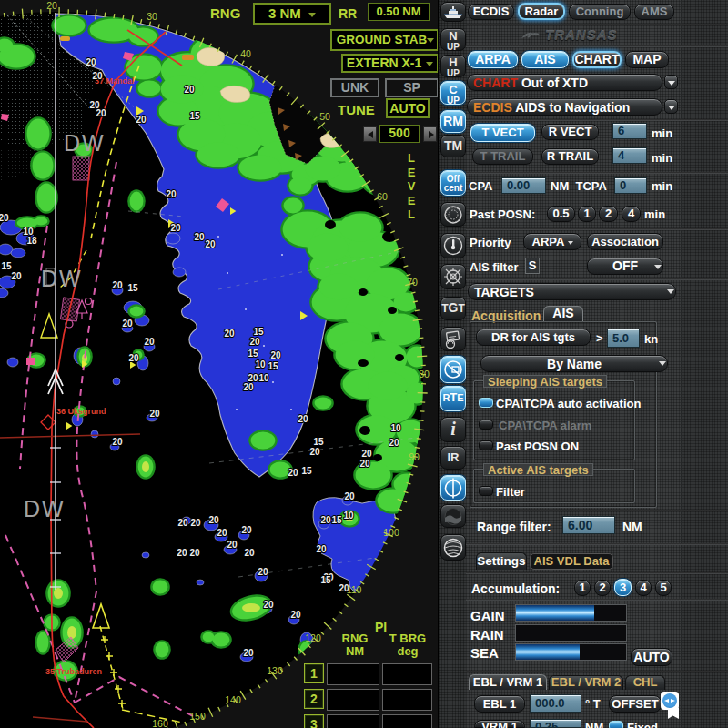  What do you see at coordinates (325, 116) in the screenshot?
I see `svg-text: 50` at bounding box center [325, 116].